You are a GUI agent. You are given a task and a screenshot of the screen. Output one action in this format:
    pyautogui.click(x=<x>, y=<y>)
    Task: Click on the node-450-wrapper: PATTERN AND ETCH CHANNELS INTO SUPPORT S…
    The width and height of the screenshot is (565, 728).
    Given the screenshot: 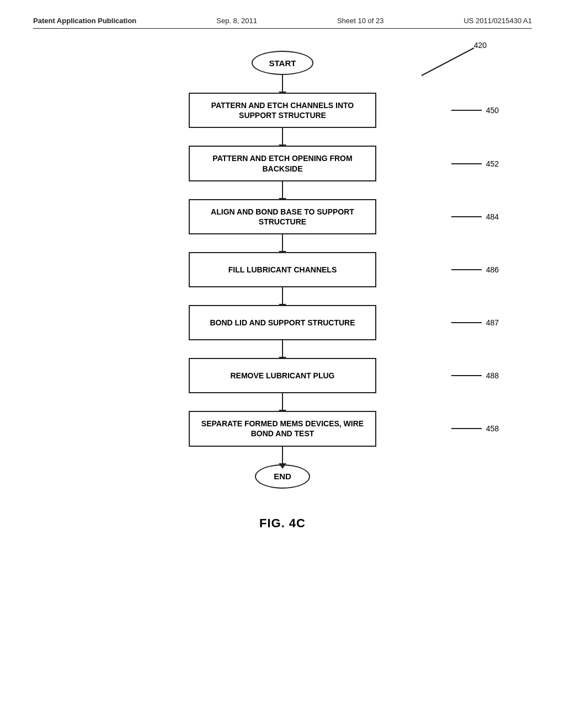 What is the action you would take?
    pyautogui.click(x=282, y=110)
    